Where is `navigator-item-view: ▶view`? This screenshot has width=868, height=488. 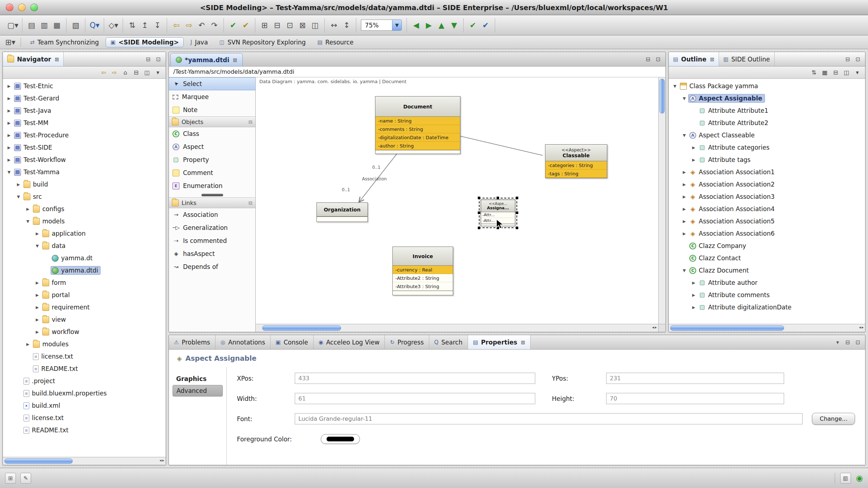
navigator-item-view: ▶view is located at coordinates (84, 320).